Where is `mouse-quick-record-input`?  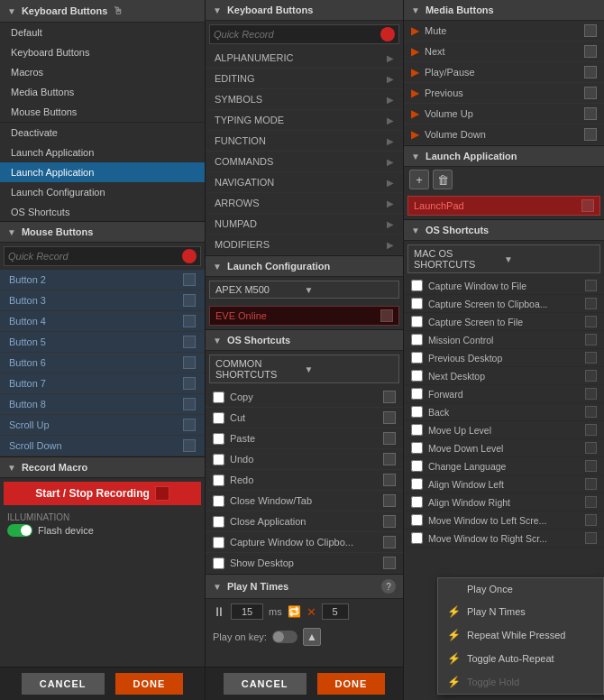
mouse-quick-record-input is located at coordinates (96, 256).